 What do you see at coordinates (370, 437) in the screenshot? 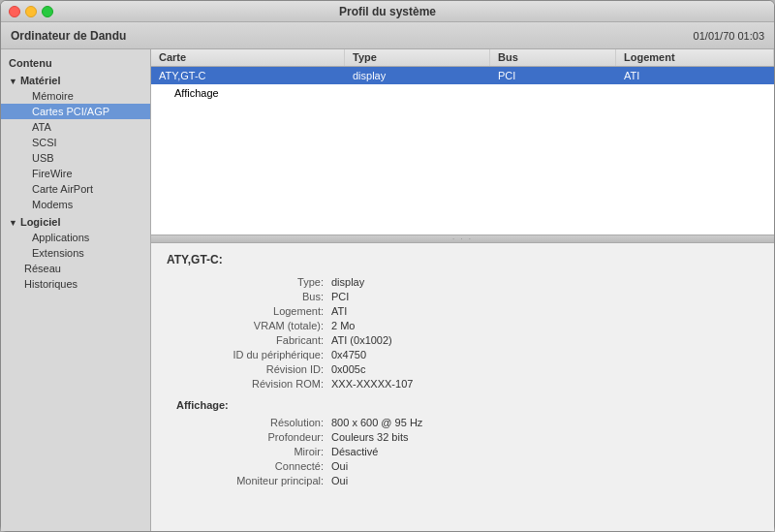
I see `detail-value-profondeur: Couleurs 32 bits` at bounding box center [370, 437].